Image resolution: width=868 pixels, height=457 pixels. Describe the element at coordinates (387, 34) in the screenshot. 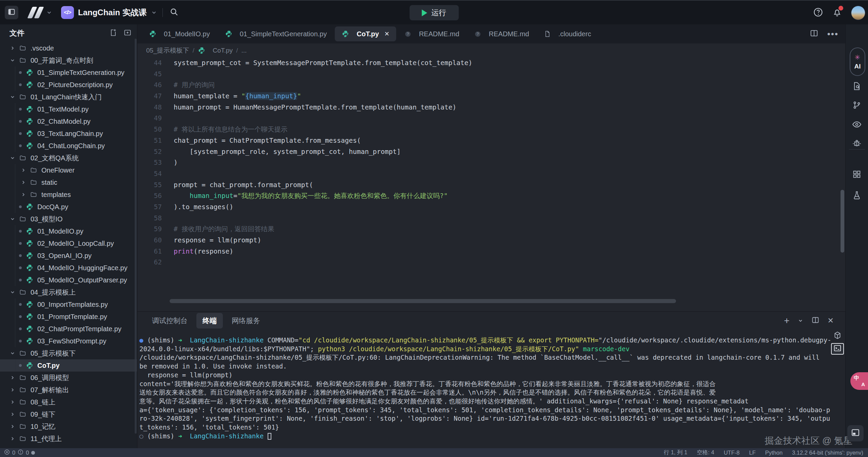

I see `close-tab-icon: ✕` at that location.